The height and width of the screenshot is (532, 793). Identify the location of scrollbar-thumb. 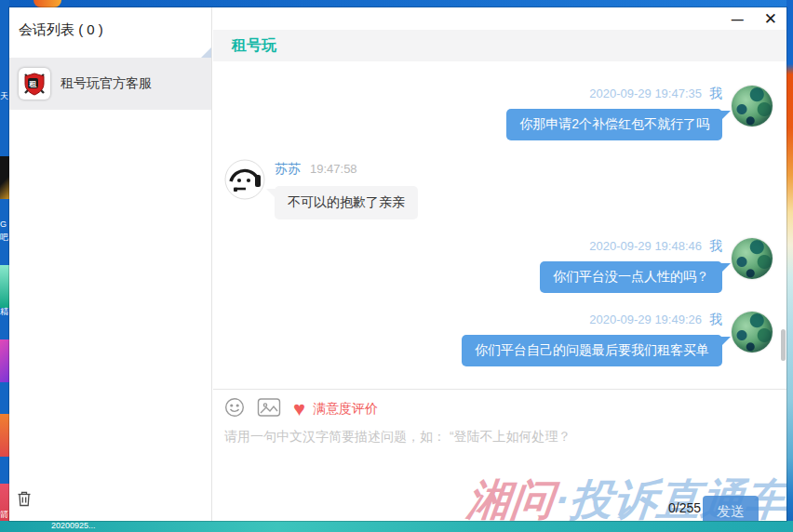
(784, 345).